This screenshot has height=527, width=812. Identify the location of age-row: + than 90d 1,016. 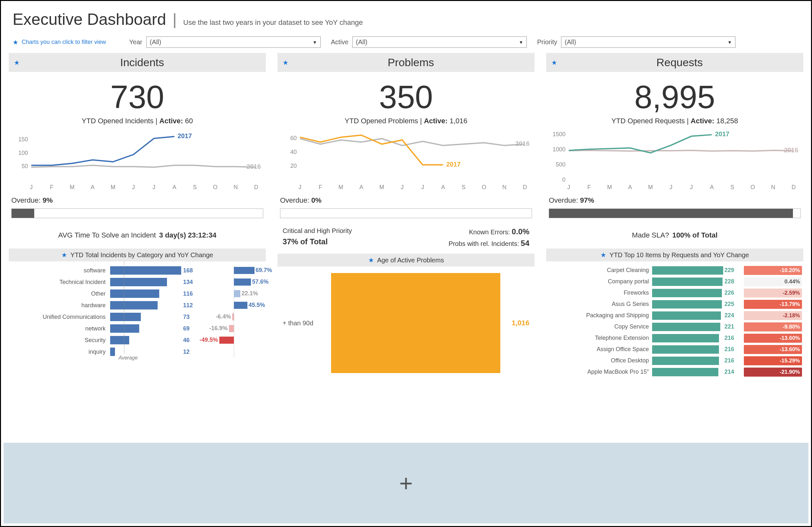
(406, 323).